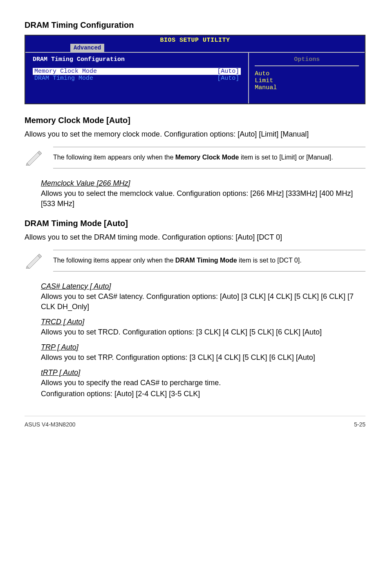  I want to click on option-auto: Auto, so click(307, 74).